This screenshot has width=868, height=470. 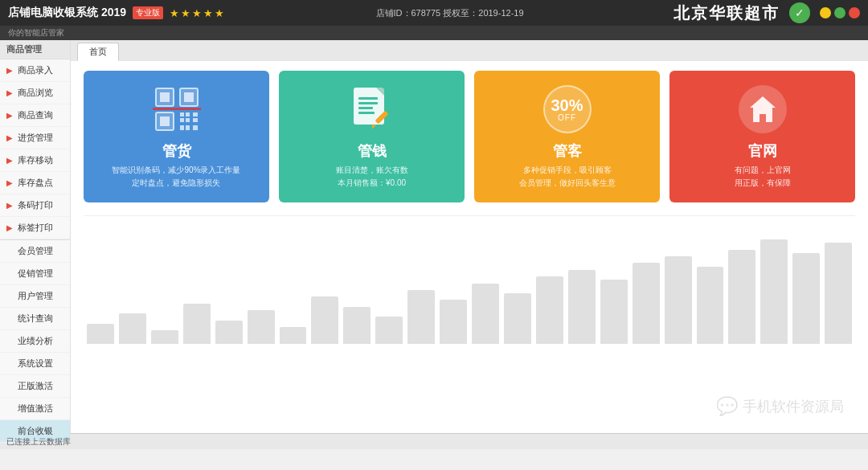 What do you see at coordinates (825, 13) in the screenshot?
I see `minimize-button` at bounding box center [825, 13].